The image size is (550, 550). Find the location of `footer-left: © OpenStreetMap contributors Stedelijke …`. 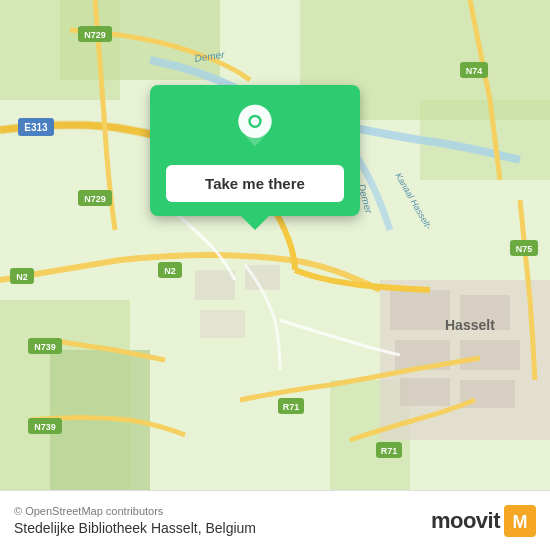

footer-left: © OpenStreetMap contributors Stedelijke … is located at coordinates (135, 520).